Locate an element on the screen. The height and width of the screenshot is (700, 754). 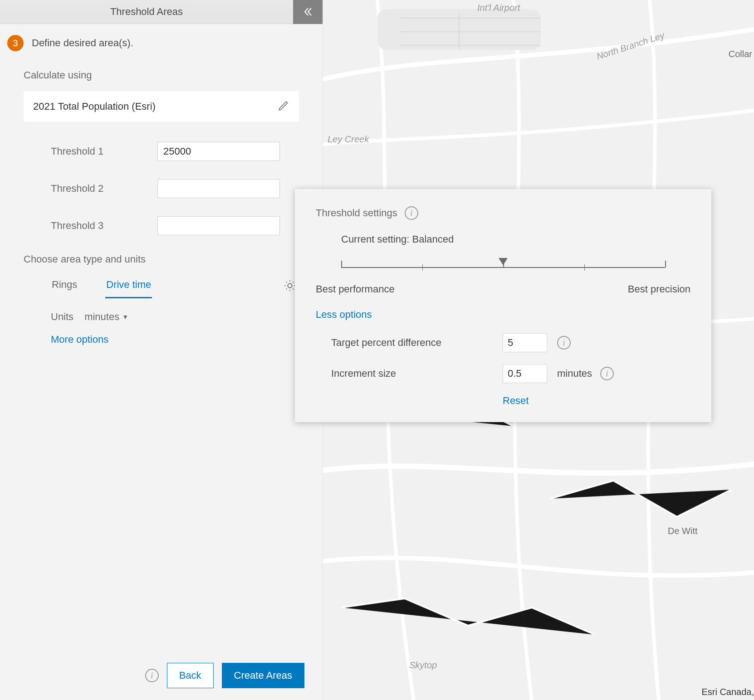
precision-slider is located at coordinates (503, 267).